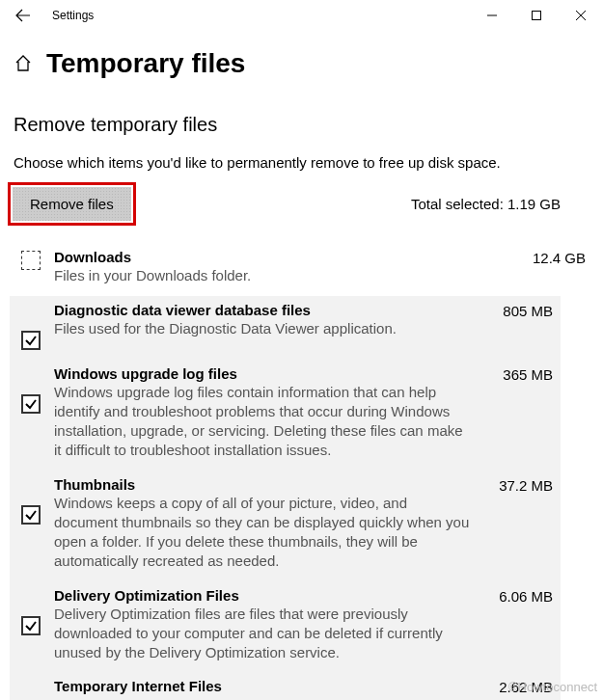  I want to click on close-button, so click(581, 15).